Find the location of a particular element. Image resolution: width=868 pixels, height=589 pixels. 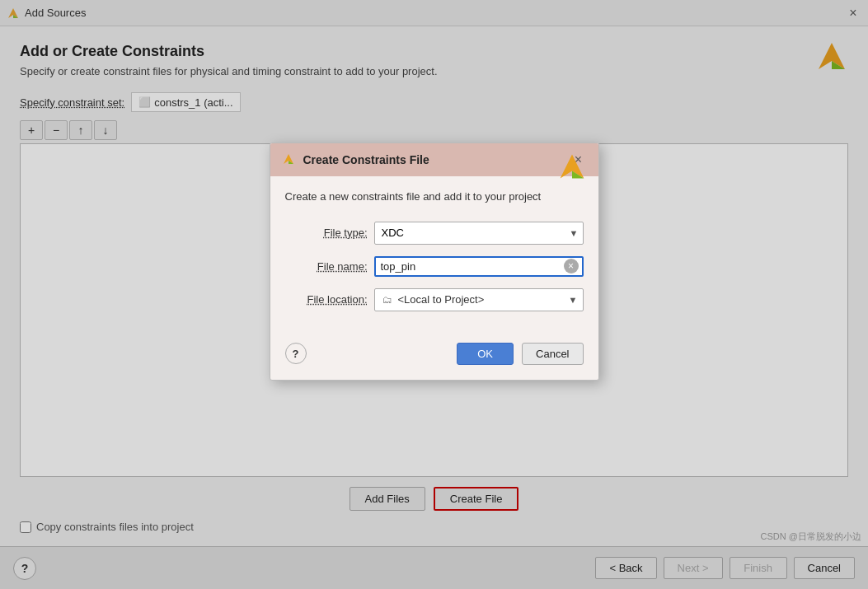

modal-cancel-button: Cancel is located at coordinates (552, 354).